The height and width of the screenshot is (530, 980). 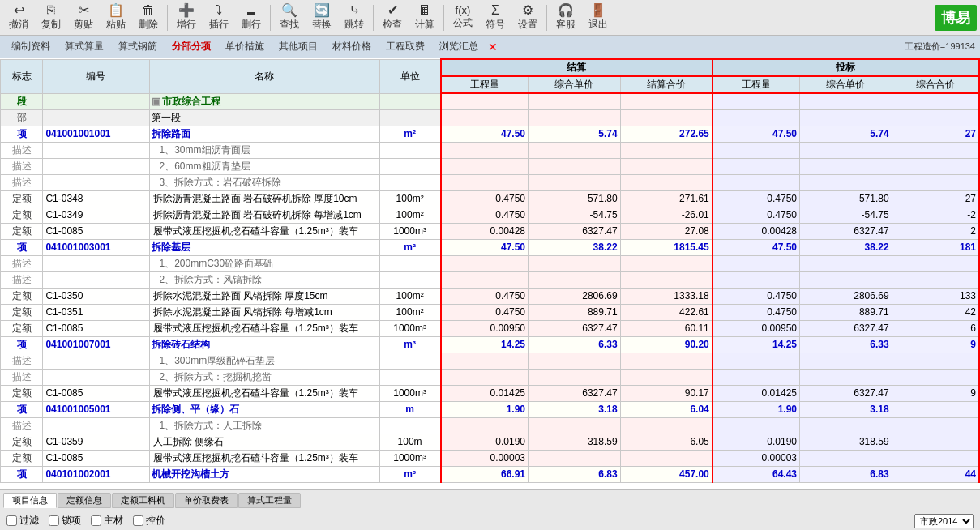 I want to click on table-row: 描述 3、拆除方式：岩石破碎拆除, so click(x=490, y=182).